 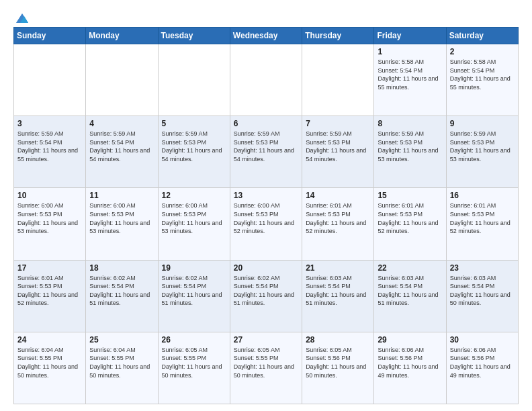 What do you see at coordinates (50, 195) in the screenshot?
I see `day-number: 10` at bounding box center [50, 195].